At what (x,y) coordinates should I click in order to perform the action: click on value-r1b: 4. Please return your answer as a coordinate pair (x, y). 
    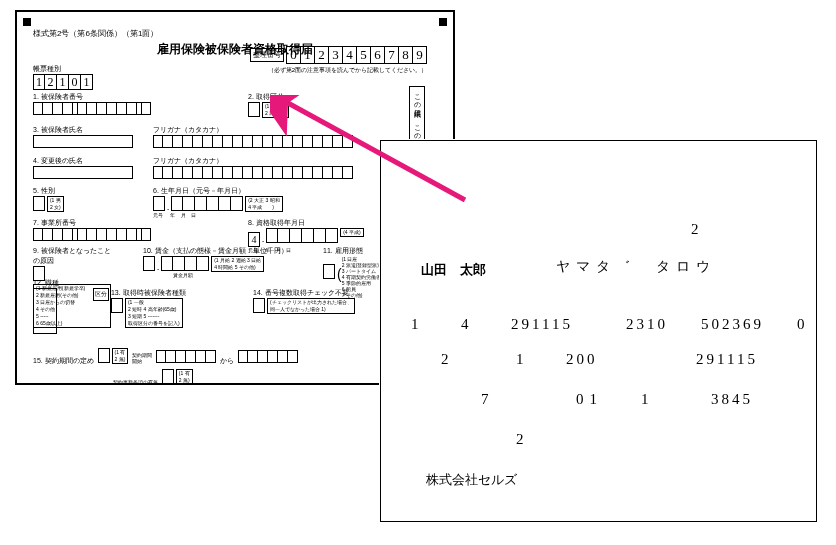
    Looking at the image, I should click on (467, 324).